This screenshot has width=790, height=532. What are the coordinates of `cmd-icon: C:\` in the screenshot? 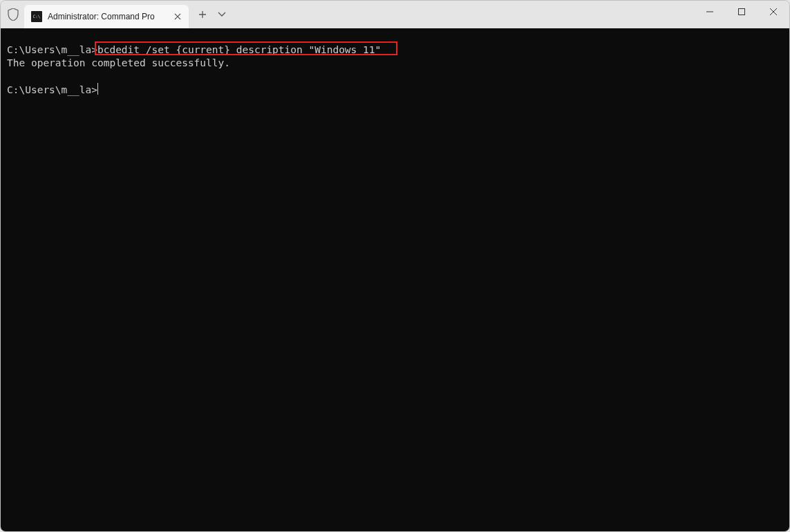 It's located at (37, 17).